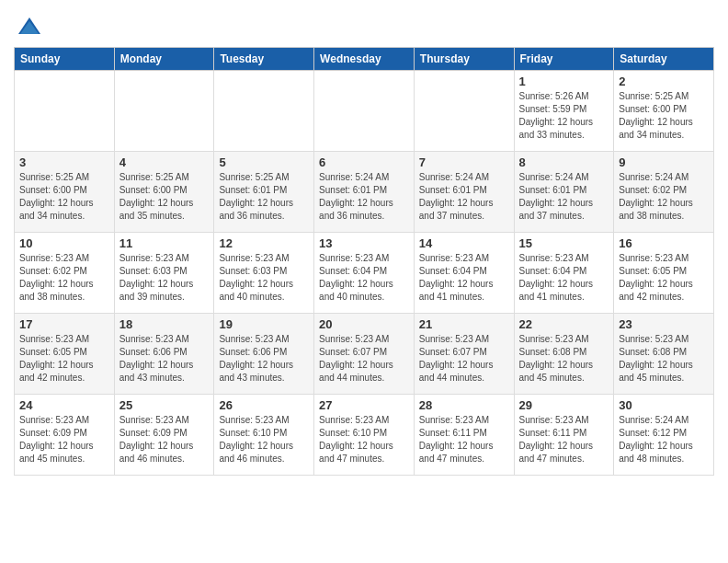 Image resolution: width=728 pixels, height=563 pixels. I want to click on calendar-header-row: SundayMondayTuesdayWednesdayThursdayFrid…, so click(364, 59).